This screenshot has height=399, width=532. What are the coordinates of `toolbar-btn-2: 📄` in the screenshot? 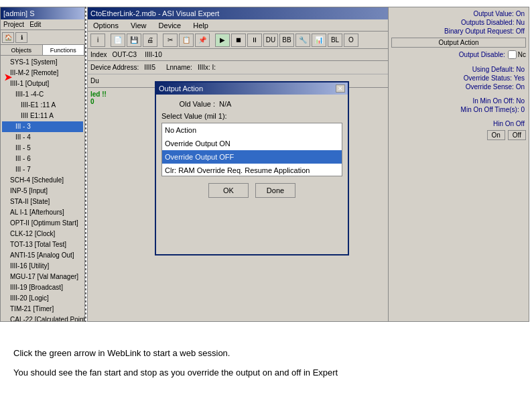 It's located at (118, 40).